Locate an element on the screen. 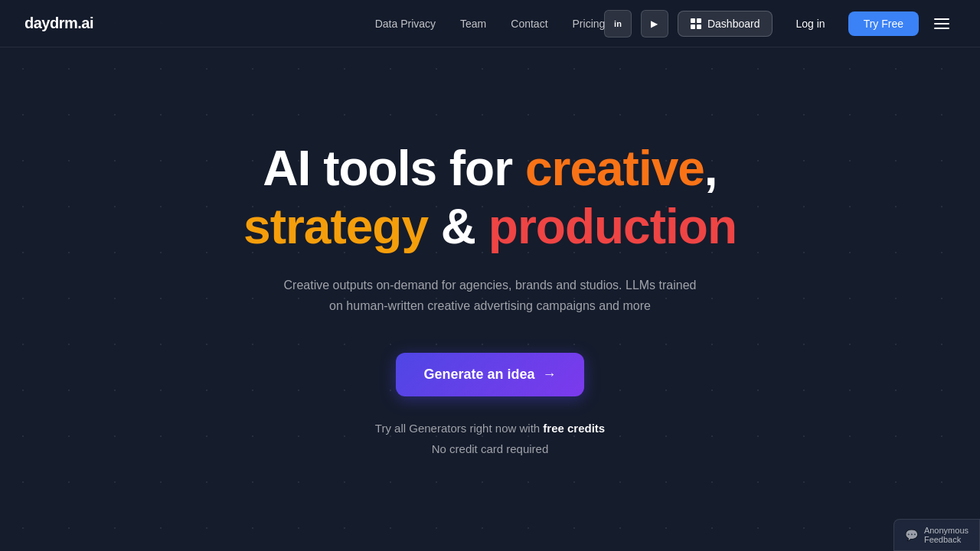  nav-link-team: Team is located at coordinates (473, 24).